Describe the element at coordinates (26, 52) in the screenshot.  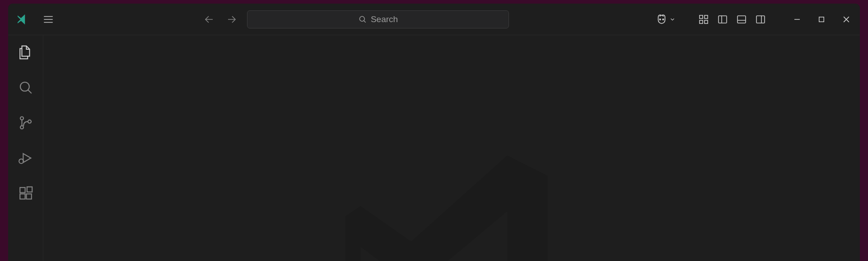
I see `files-icon` at that location.